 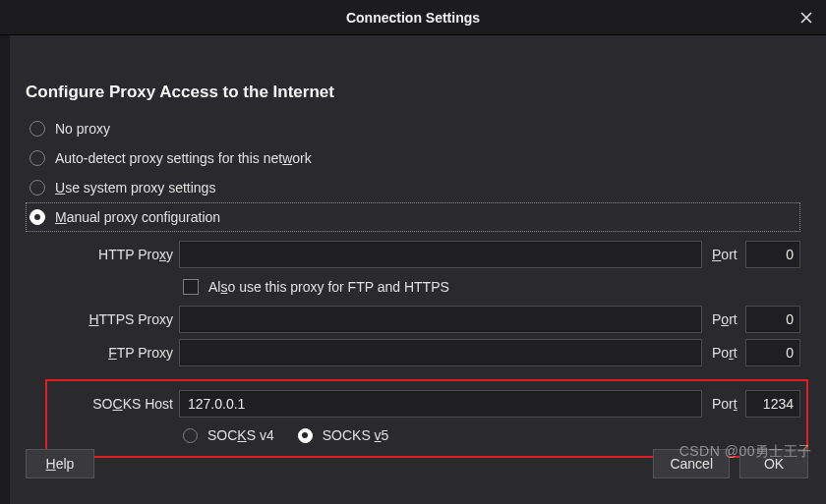 What do you see at coordinates (428, 435) in the screenshot?
I see `socks-version-row: SOCKS v4 SOCKS v5` at bounding box center [428, 435].